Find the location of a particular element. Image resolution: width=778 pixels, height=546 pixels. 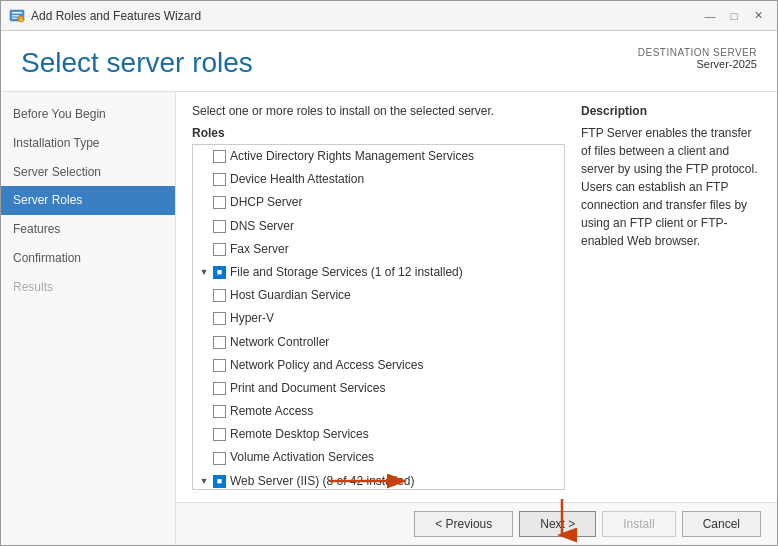

list-item: Print and Document Services is located at coordinates (378, 388).